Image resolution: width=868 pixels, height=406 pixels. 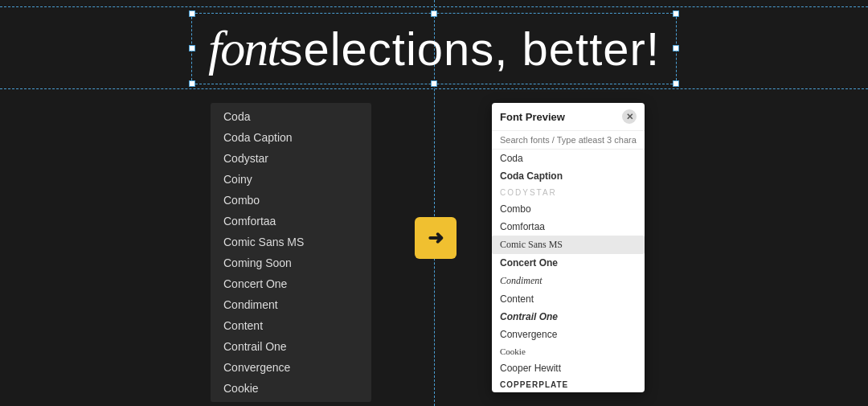 What do you see at coordinates (568, 227) in the screenshot?
I see `preview-font-item: Comfortaa` at bounding box center [568, 227].